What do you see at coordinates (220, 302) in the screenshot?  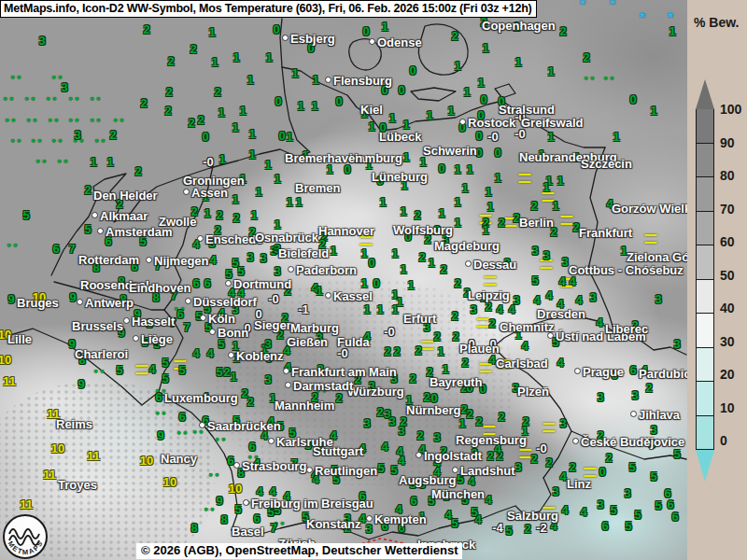 I see `city-label: Düsseldorf` at bounding box center [220, 302].